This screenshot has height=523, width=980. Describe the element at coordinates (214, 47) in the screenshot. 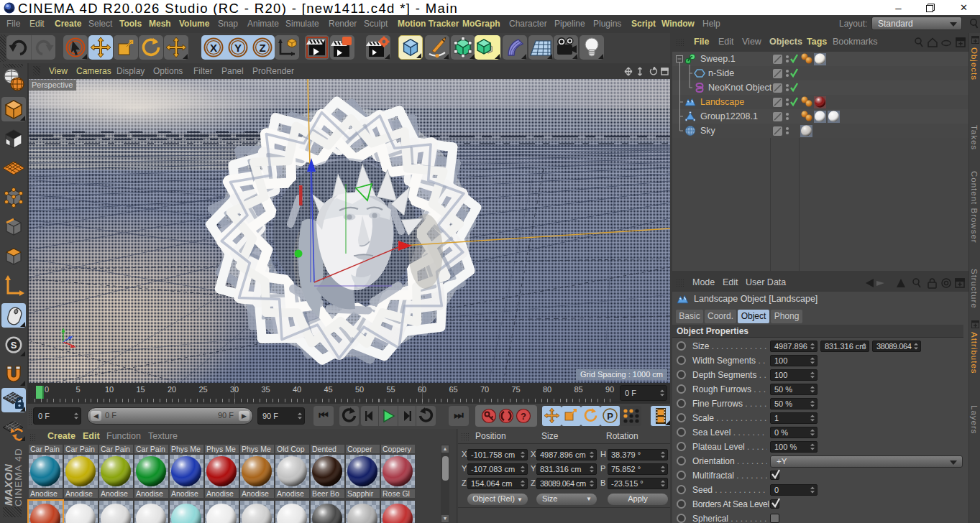

I see `svg-text: X` at that location.